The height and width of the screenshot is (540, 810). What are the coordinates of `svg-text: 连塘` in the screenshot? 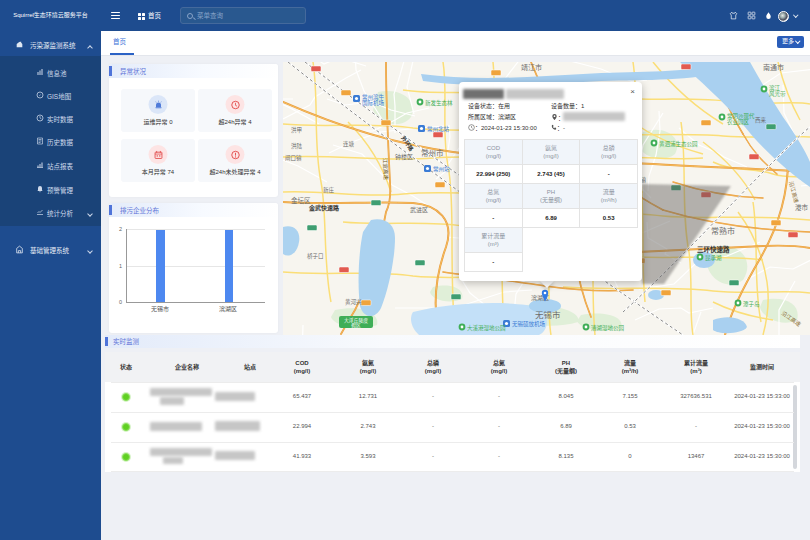 It's located at (349, 144).